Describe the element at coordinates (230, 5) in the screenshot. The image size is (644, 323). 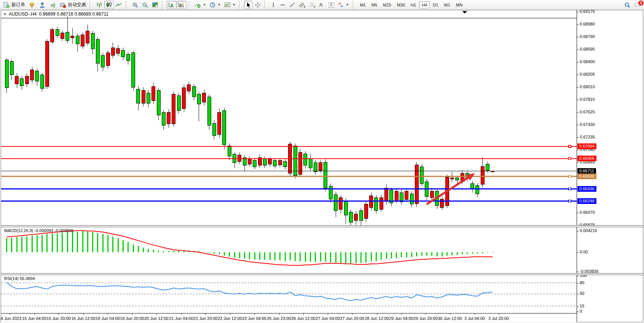
I see `templates-button: ▼` at that location.